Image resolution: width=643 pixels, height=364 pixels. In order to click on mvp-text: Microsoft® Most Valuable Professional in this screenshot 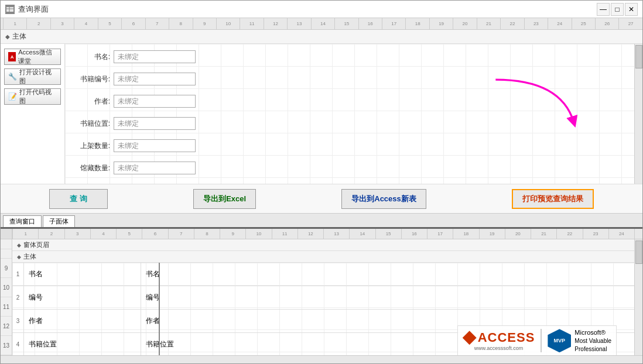, I will do `click(593, 341)`.